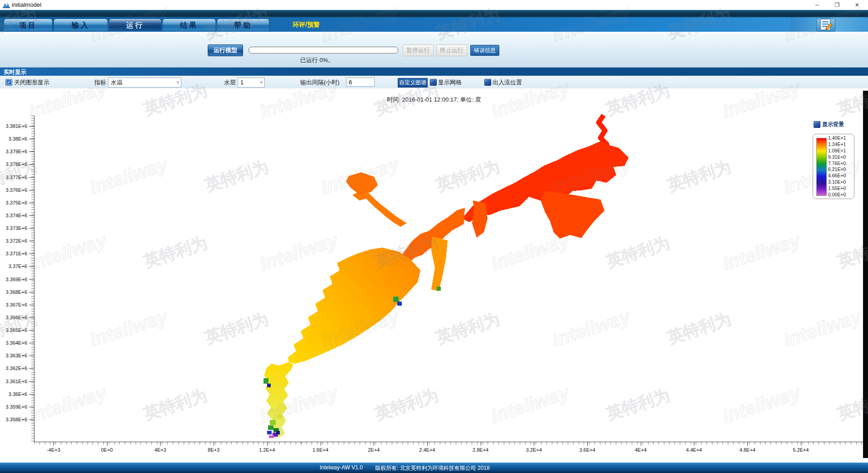 The width and height of the screenshot is (868, 473). What do you see at coordinates (434, 83) in the screenshot?
I see `show-grid-checkbox` at bounding box center [434, 83].